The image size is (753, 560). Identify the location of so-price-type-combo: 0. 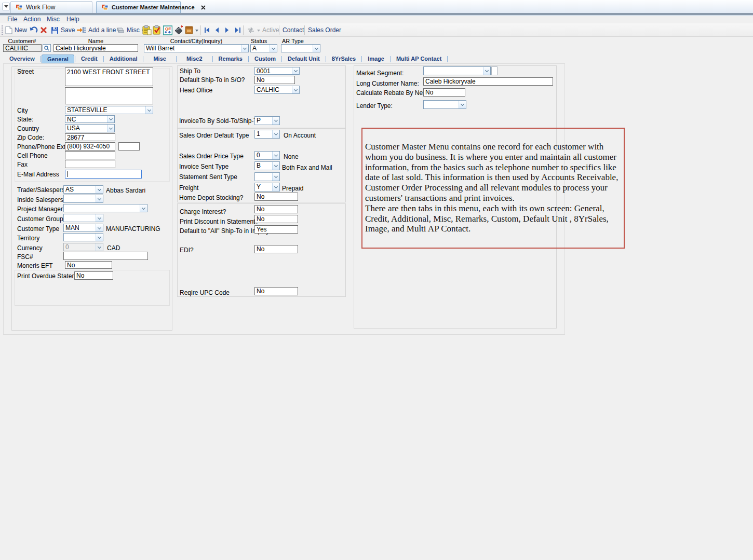
(267, 156).